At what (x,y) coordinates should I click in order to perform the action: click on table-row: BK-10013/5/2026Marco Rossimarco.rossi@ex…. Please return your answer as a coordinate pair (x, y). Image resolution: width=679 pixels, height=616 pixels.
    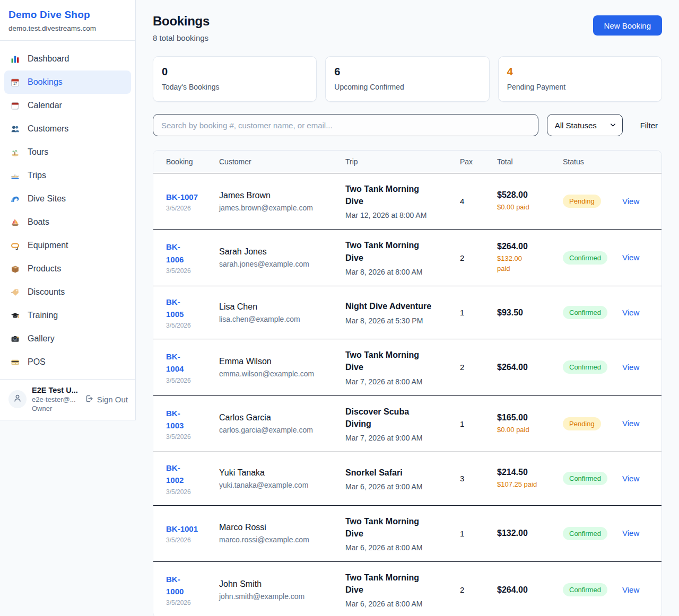
    Looking at the image, I should click on (407, 533).